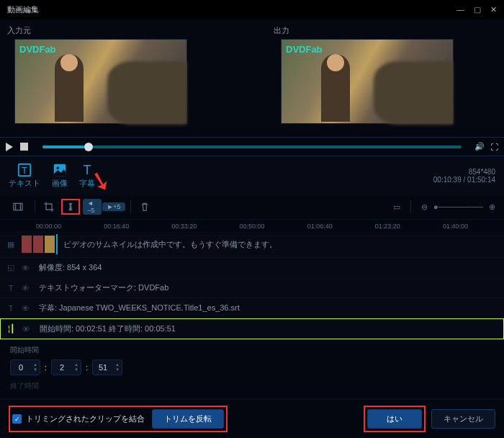  Describe the element at coordinates (60, 176) in the screenshot. I see `tab-image: 画像` at that location.